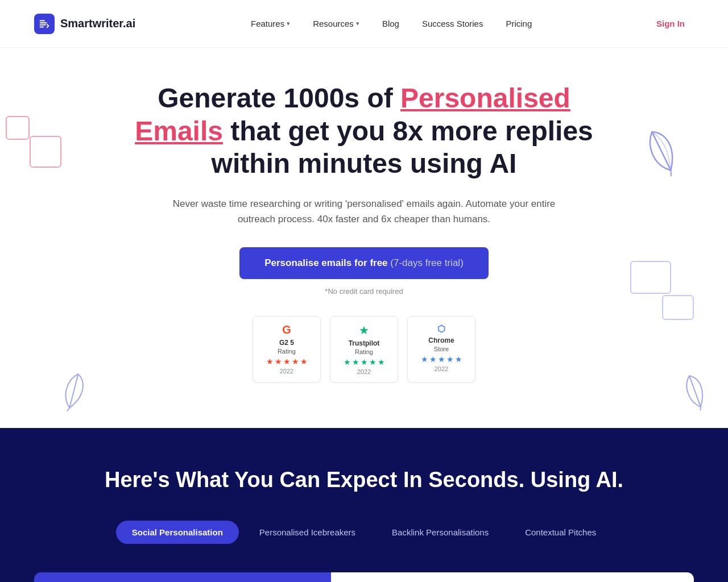  Describe the element at coordinates (307, 532) in the screenshot. I see `tab-personalised-icebreakers: Personalised Icebreakers` at that location.